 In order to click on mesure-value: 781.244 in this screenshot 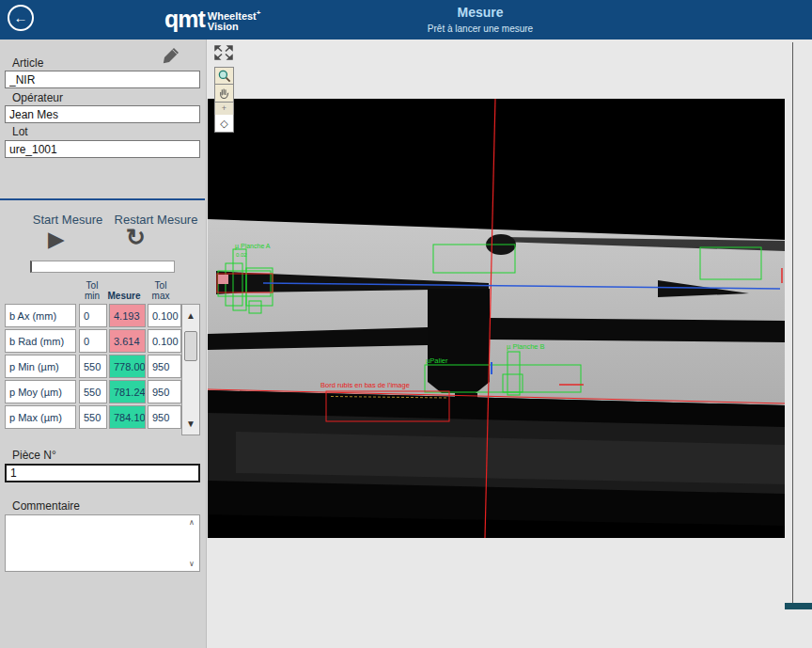, I will do `click(128, 391)`.